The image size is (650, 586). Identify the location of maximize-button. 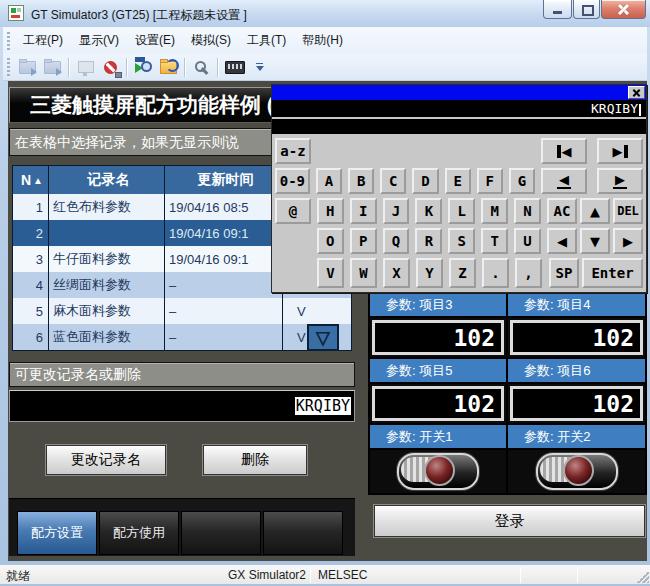
(586, 10).